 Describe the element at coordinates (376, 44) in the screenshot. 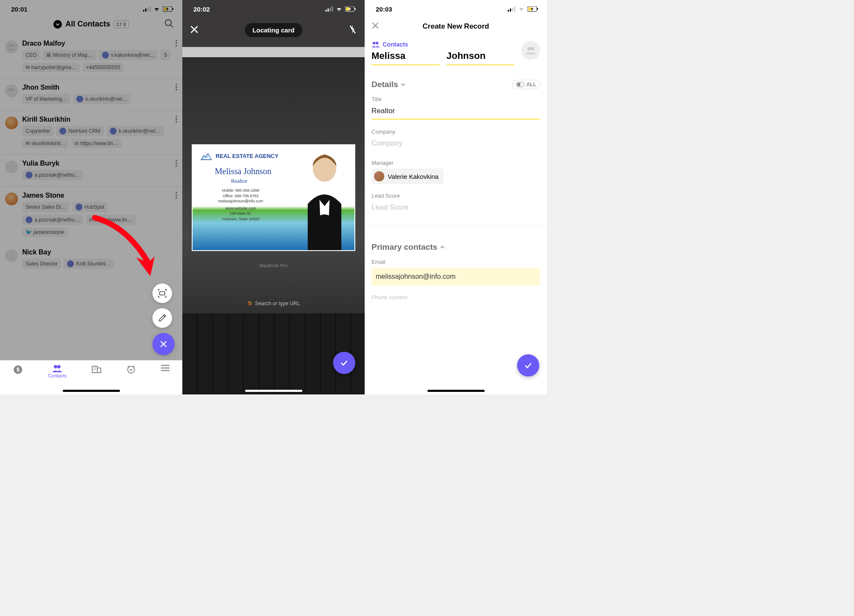

I see `contacts-icon` at that location.